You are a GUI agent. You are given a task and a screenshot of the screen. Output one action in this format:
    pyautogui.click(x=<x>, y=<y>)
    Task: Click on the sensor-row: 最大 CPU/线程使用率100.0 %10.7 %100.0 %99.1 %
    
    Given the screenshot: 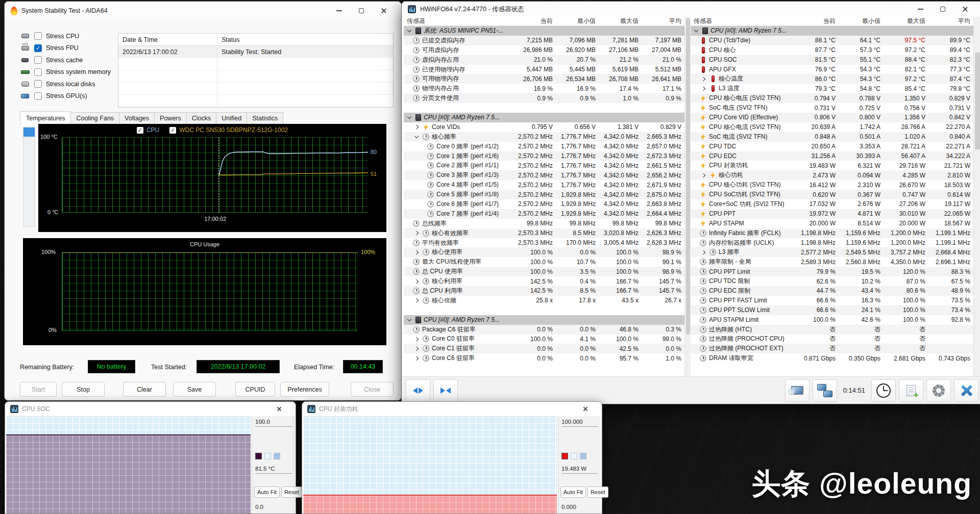 What is the action you would take?
    pyautogui.click(x=544, y=262)
    